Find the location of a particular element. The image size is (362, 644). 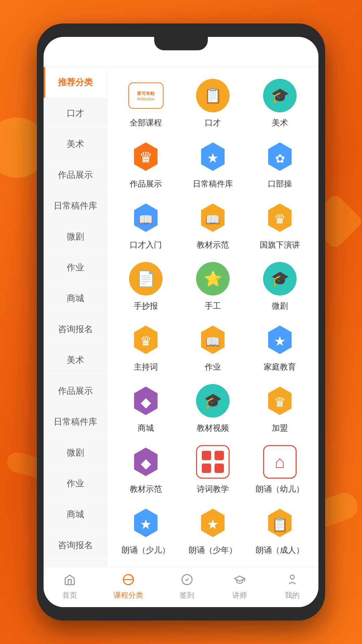

nav-item-courses: 课程分类 is located at coordinates (128, 586).